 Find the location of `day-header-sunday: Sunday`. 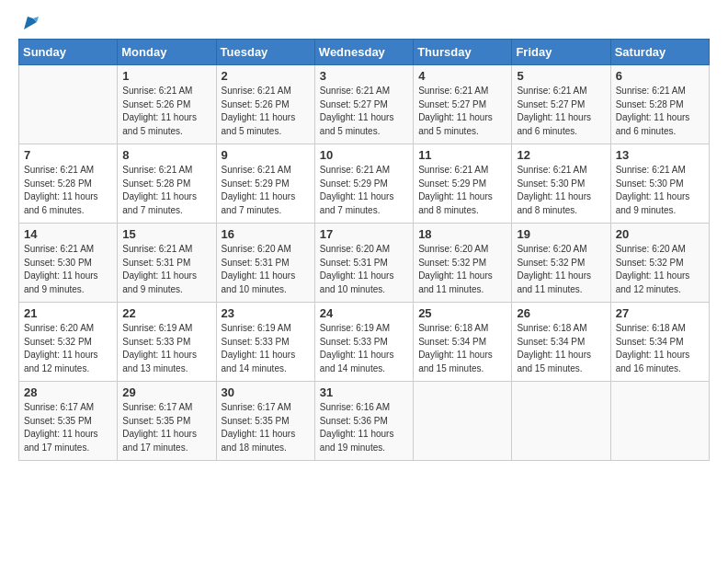

day-header-sunday: Sunday is located at coordinates (68, 52).